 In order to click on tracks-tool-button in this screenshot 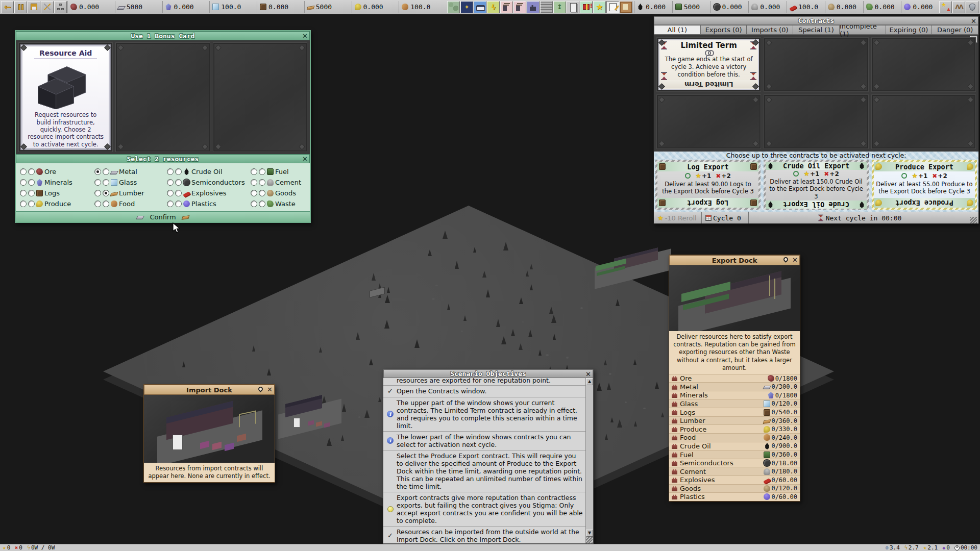, I will do `click(546, 7)`.